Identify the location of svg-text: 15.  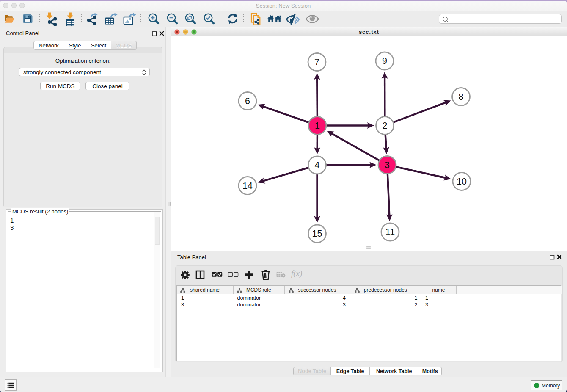
(317, 234).